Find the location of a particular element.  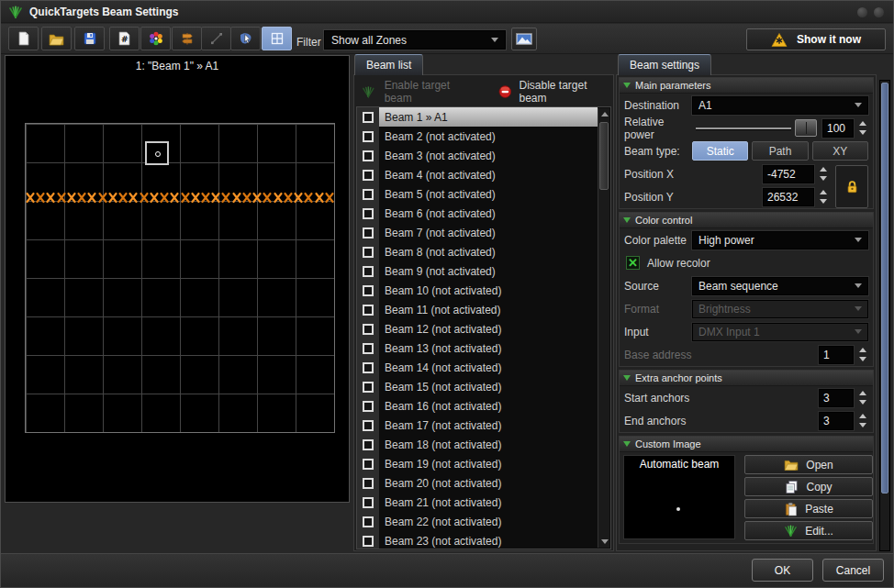

beam-list-item: Beam 16 (not activated) is located at coordinates (477, 405).